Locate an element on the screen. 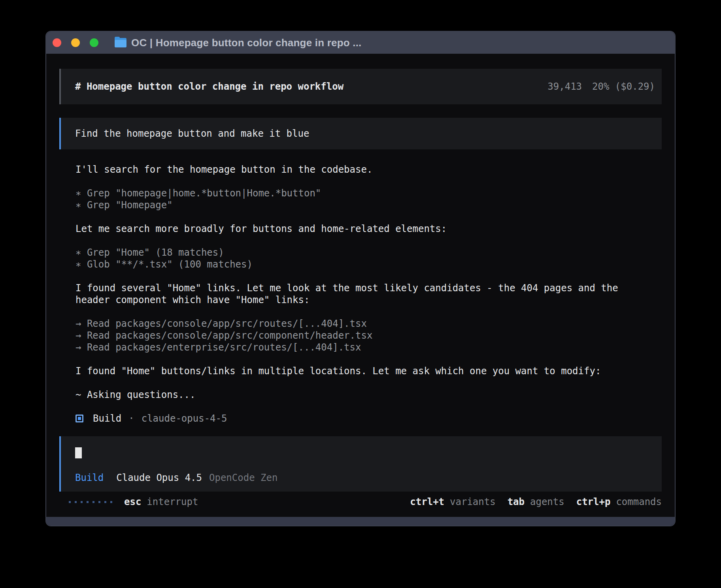  transcript-line: ~ Asking questions... is located at coordinates (368, 395).